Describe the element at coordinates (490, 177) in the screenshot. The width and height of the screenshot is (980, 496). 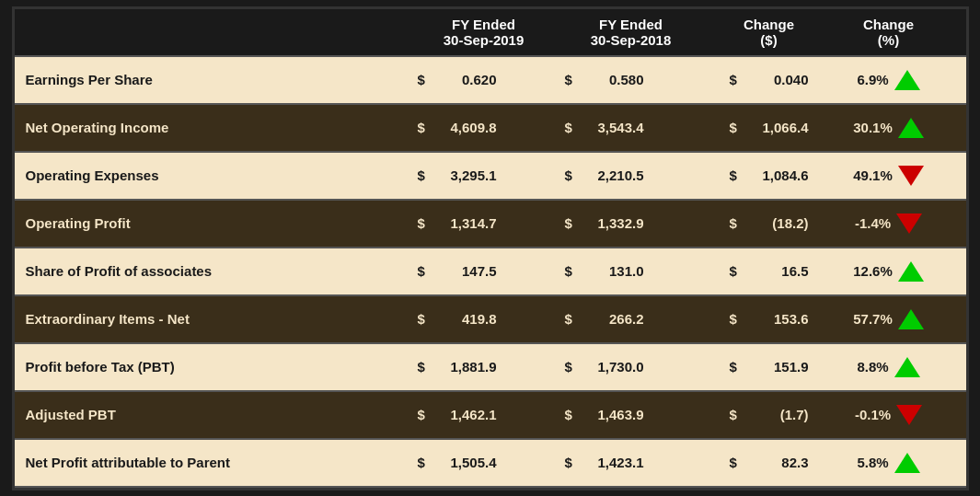
I see `table-row: Operating Expenses $ 3,295.1 $ 2,210.5 $…` at that location.